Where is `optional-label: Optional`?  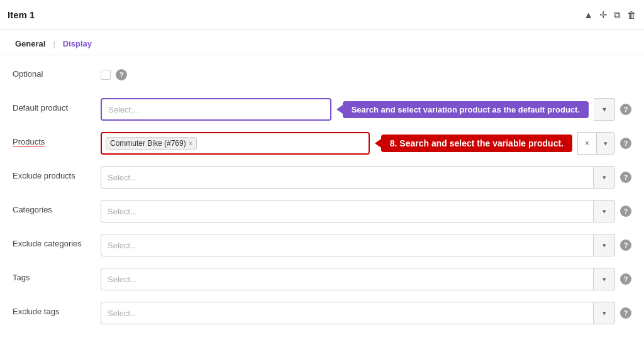
optional-label: Optional is located at coordinates (57, 72).